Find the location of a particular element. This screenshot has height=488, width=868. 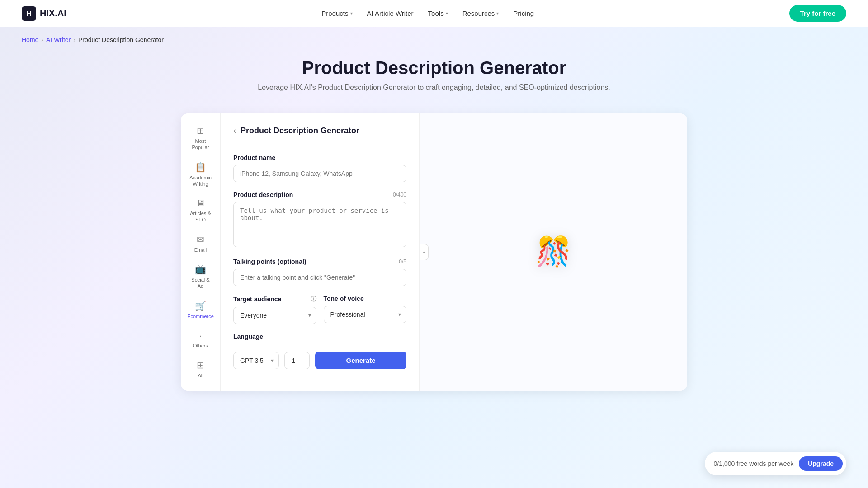

talking-points-counter: 0/5 is located at coordinates (402, 262).